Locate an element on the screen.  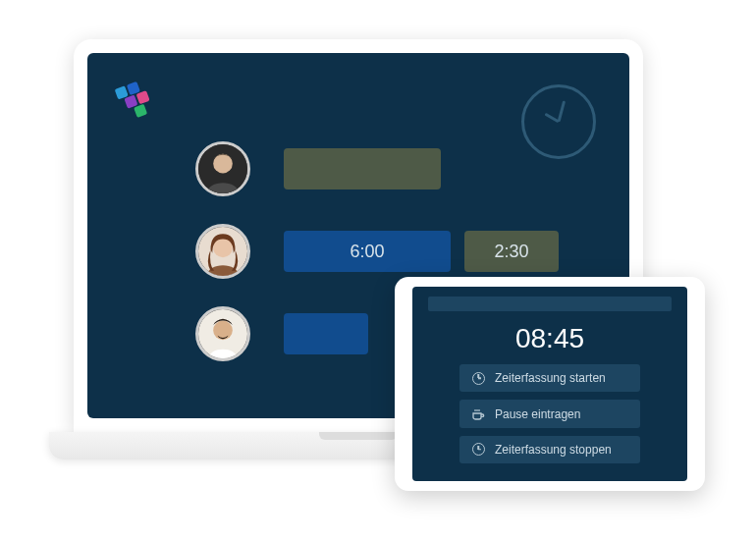
start-tracking-button: Zeiterfassung starten is located at coordinates (550, 378).